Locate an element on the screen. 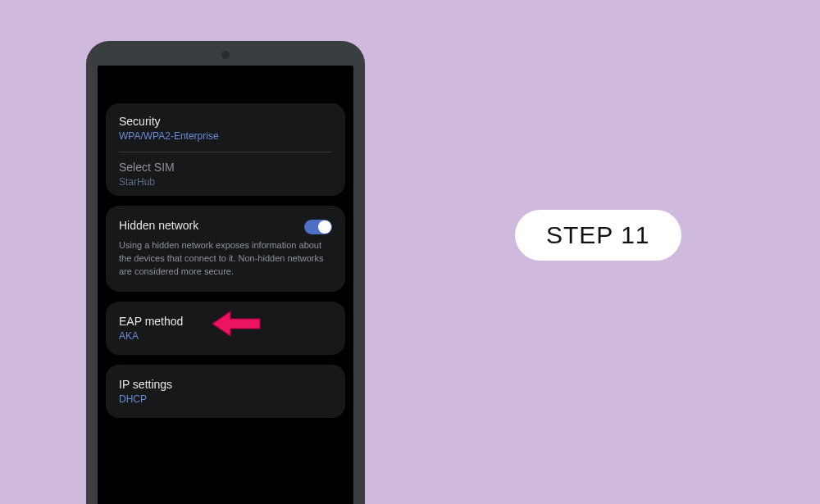 Image resolution: width=820 pixels, height=504 pixels. hidden-network-label: Hidden network is located at coordinates (159, 225).